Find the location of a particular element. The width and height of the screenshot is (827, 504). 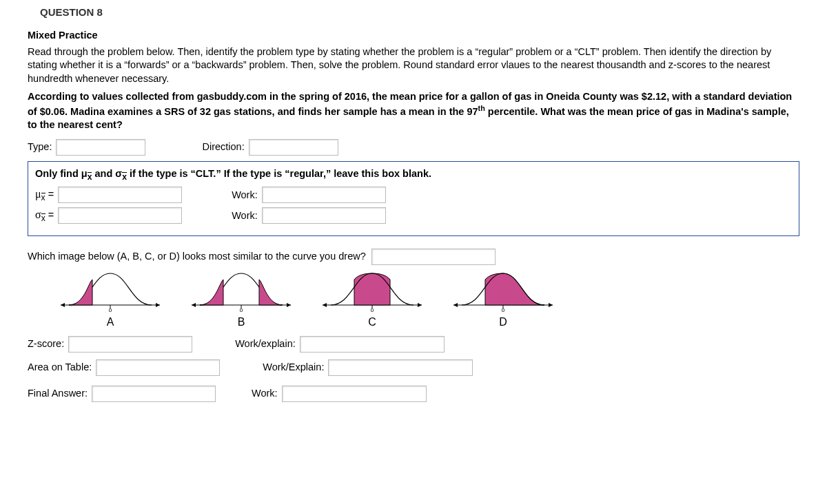

final-label: Final Answer: is located at coordinates (58, 394).